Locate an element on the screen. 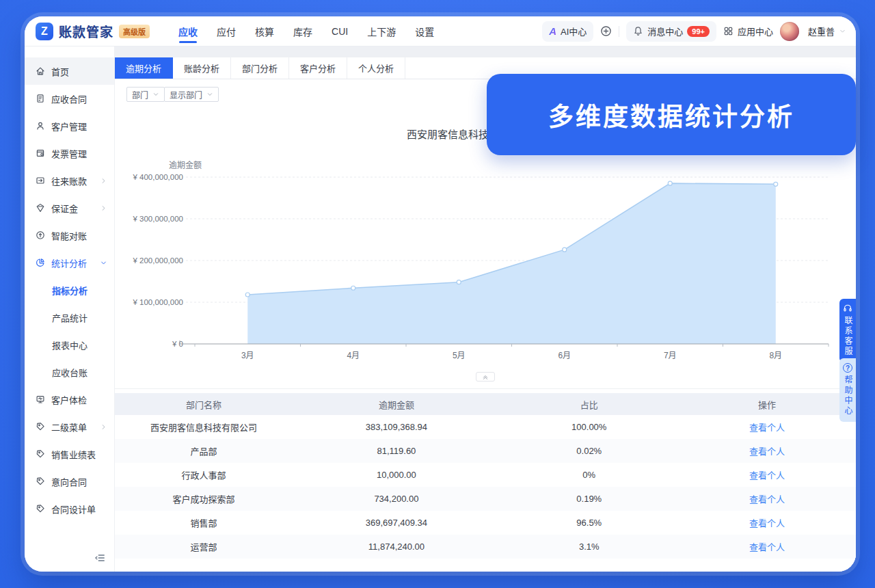 The height and width of the screenshot is (588, 875). svg-text: ¥ 300,000,000 is located at coordinates (157, 219).